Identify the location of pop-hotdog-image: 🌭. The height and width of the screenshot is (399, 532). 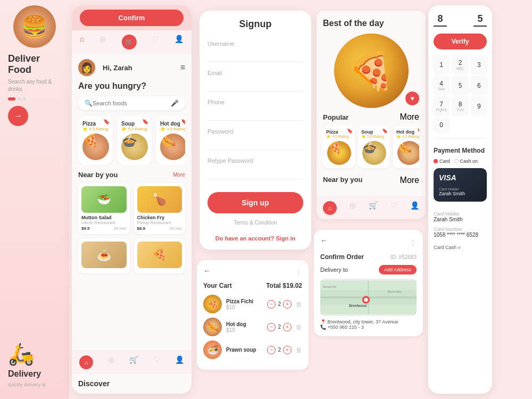
(409, 153).